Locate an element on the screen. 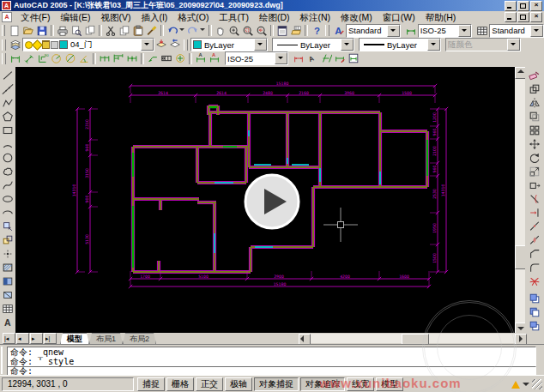 This screenshot has width=544, height=392. horizontal-scrollbar is located at coordinates (412, 338).